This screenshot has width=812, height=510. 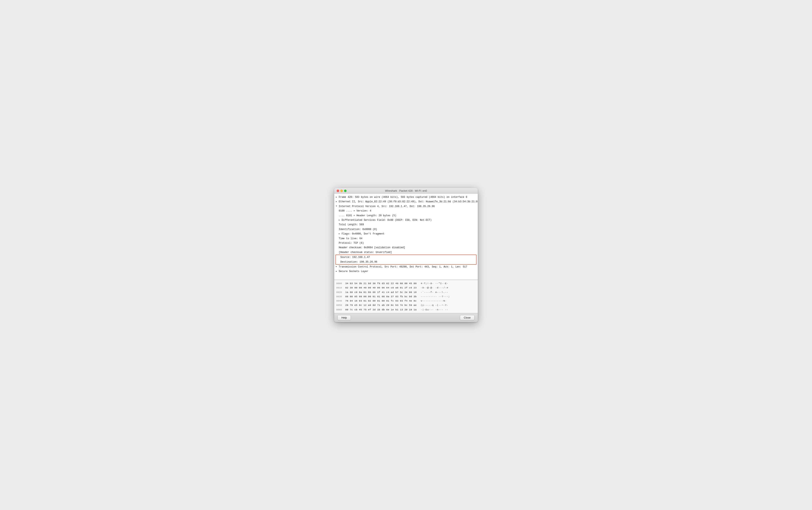 What do you see at coordinates (406, 297) in the screenshot?
I see `hex-dump-panel: 0000 34 b3 54 3b 21 8d 38 f9 d3 82 22 49…` at bounding box center [406, 297].